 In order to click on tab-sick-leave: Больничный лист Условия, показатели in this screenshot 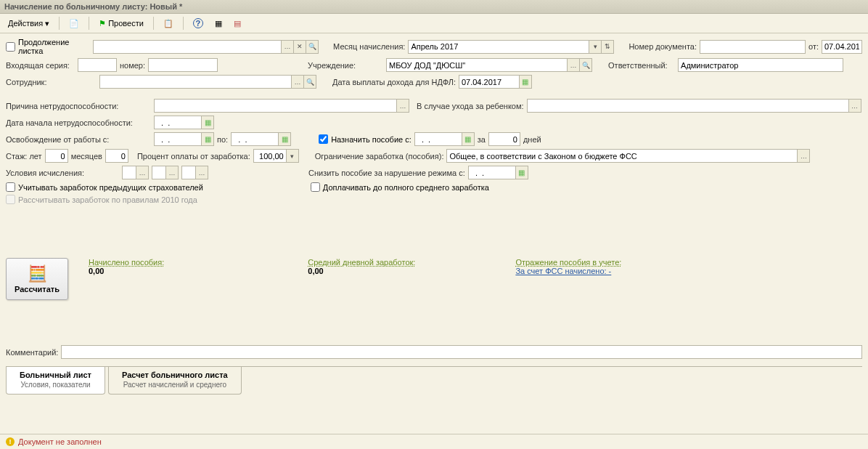, I will do `click(55, 381)`.